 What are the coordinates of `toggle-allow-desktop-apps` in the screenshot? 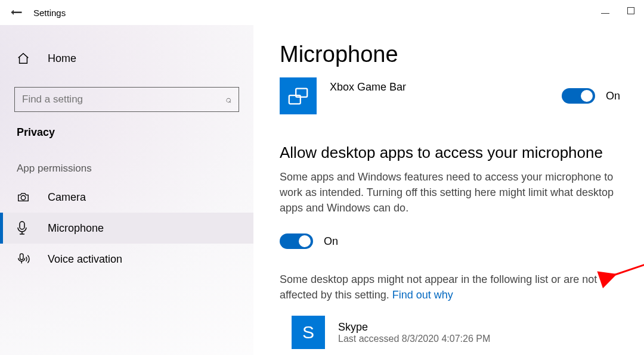 It's located at (296, 241).